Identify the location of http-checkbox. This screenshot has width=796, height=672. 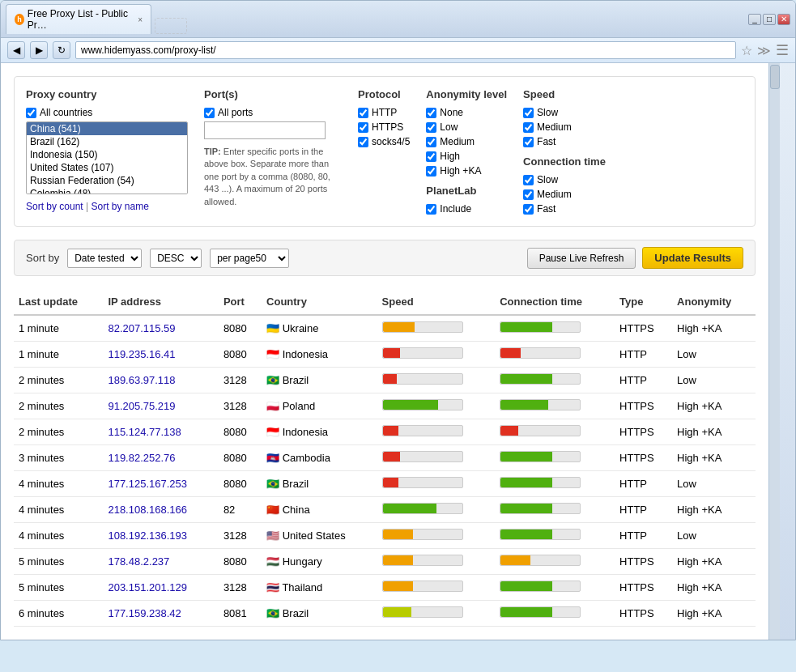
(363, 113).